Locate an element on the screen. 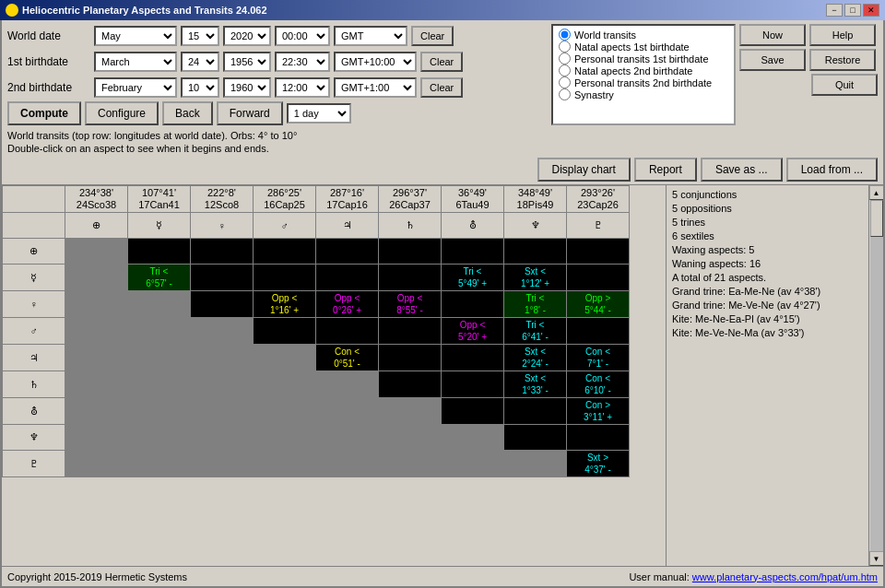 This screenshot has width=885, height=588. grid-cell: Con <0°51' - is located at coordinates (348, 358).